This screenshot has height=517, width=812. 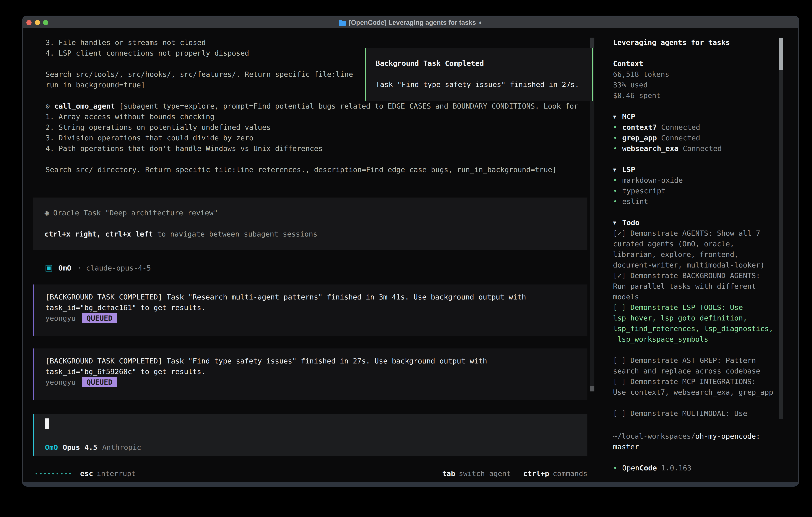 I want to click on todo-line: document-writer, multimodal-looker), so click(x=705, y=265).